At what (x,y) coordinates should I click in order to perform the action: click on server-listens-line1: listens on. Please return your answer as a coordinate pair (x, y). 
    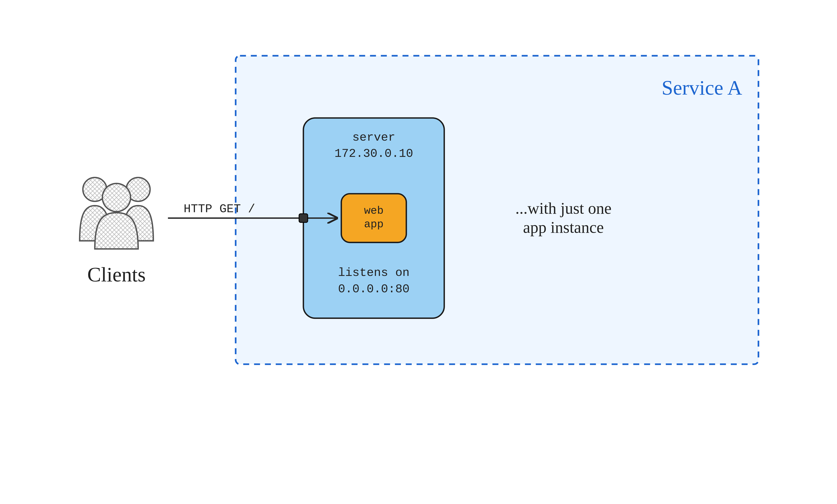
    Looking at the image, I should click on (374, 273).